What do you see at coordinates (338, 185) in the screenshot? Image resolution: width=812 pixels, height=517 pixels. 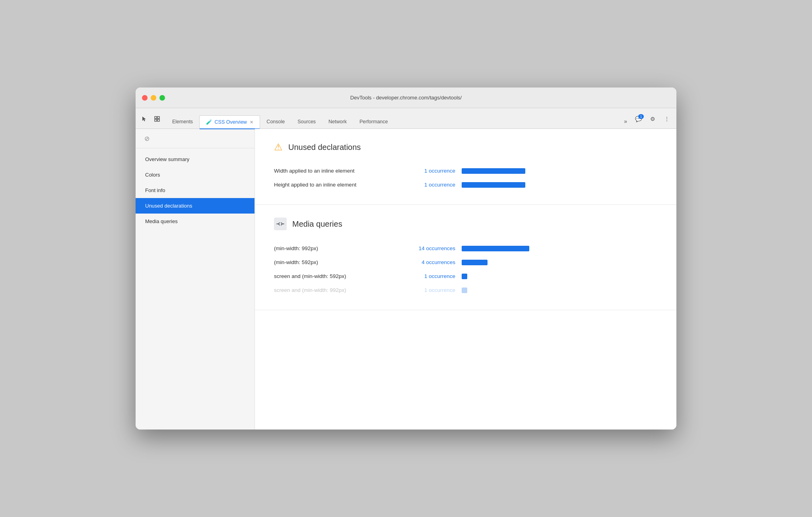 I see `row-label: Height applied to an inline element` at bounding box center [338, 185].